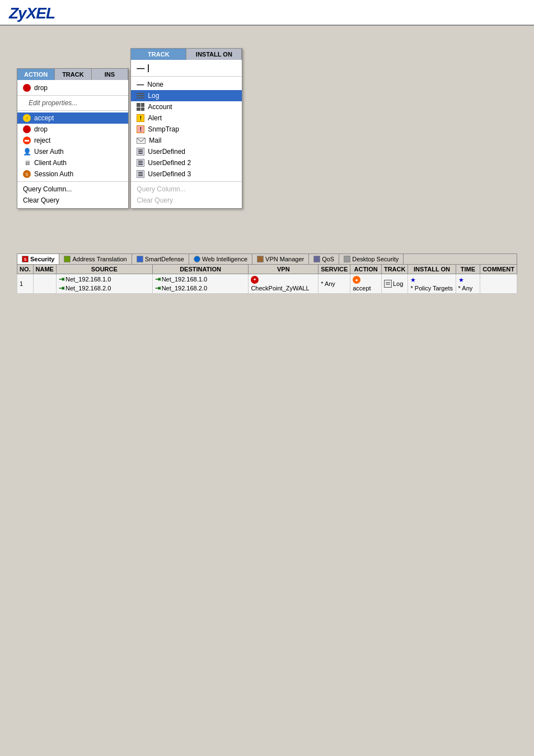 The width and height of the screenshot is (534, 756). What do you see at coordinates (283, 284) in the screenshot?
I see `vpn-content: ✦ CheckPoint_ZyWALL` at bounding box center [283, 284].